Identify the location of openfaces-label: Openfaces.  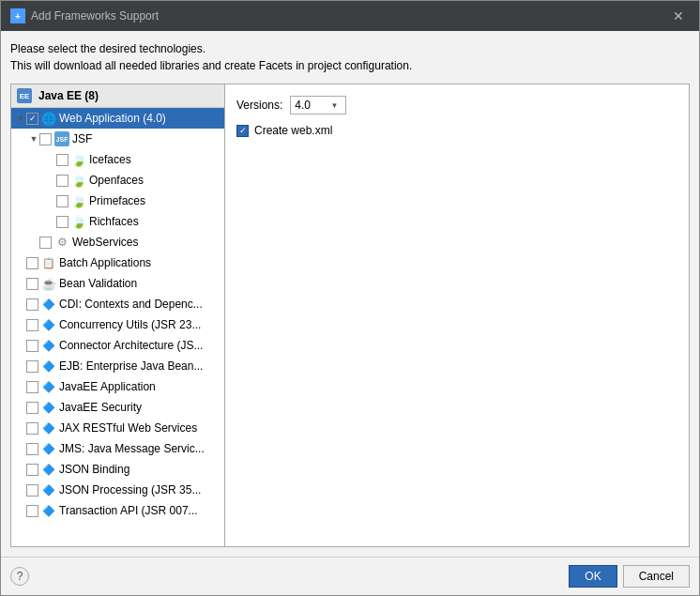
(116, 180).